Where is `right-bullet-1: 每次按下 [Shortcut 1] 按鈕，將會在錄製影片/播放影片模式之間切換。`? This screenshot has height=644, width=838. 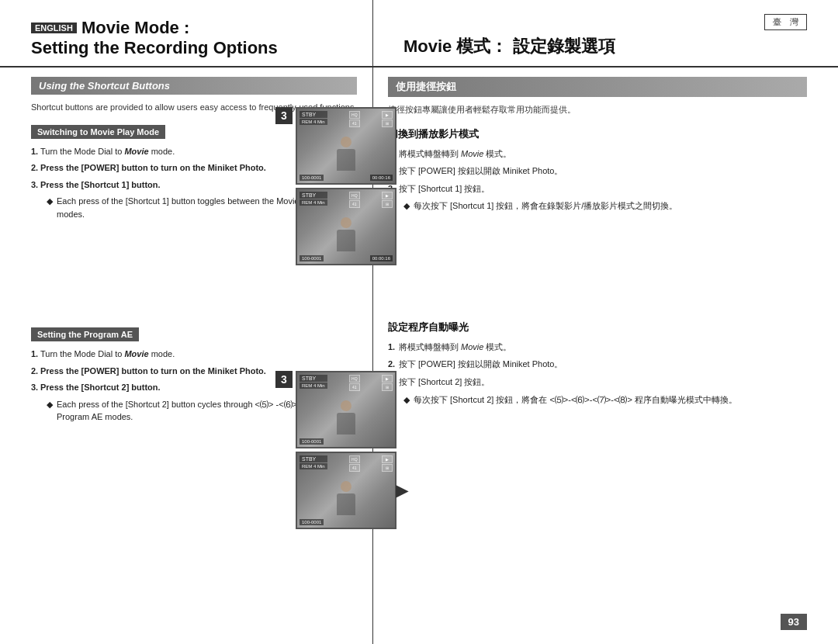 right-bullet-1: 每次按下 [Shortcut 1] 按鈕，將會在錄製影片/播放影片模式之間切換。 is located at coordinates (597, 206).